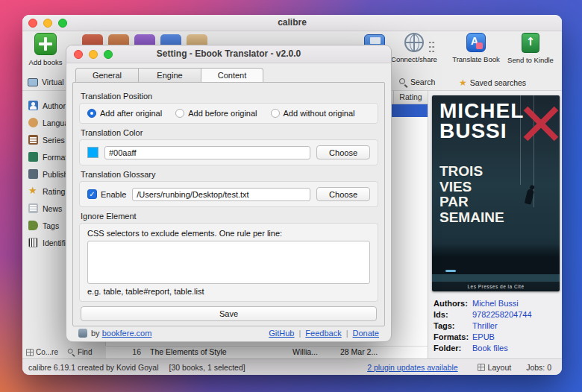  What do you see at coordinates (83, 333) in the screenshot?
I see `bookfere-icon` at bounding box center [83, 333].